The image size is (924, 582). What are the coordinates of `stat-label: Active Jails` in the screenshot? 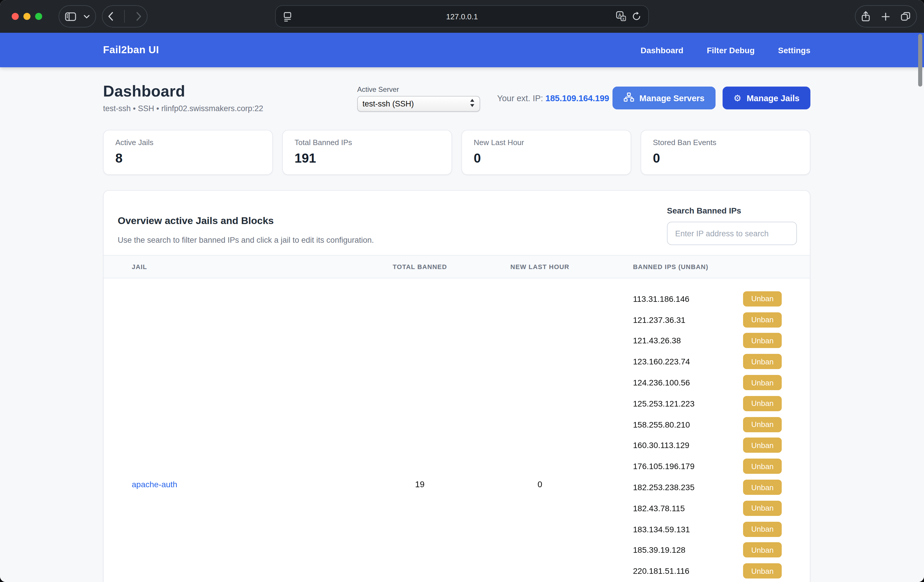 It's located at (188, 143).